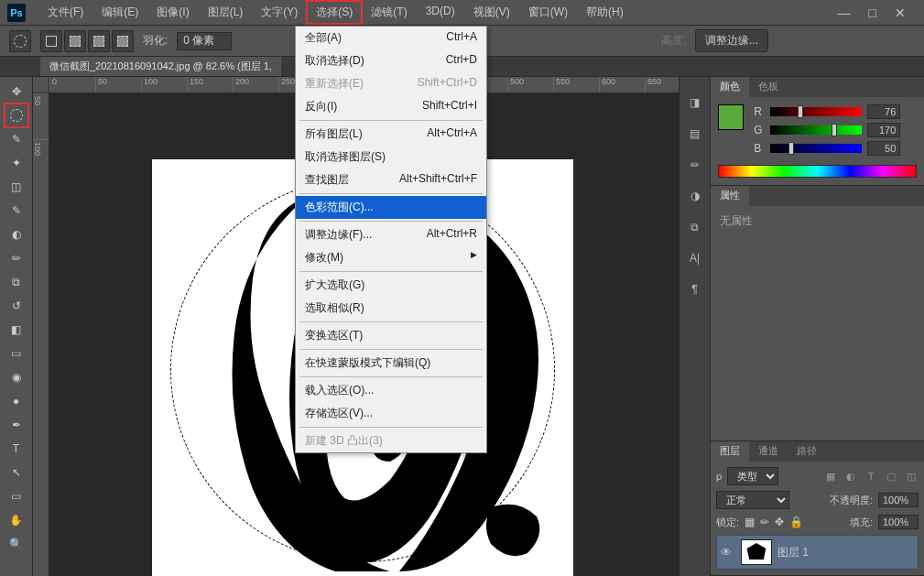 The height and width of the screenshot is (576, 924). What do you see at coordinates (911, 476) in the screenshot?
I see `filter-smart-icon: ◫` at bounding box center [911, 476].